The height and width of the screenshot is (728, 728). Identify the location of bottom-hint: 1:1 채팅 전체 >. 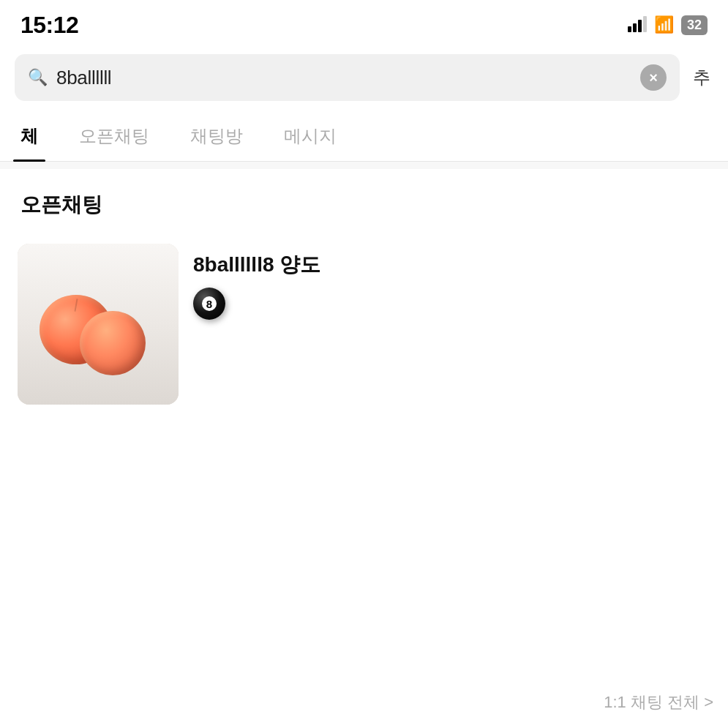
(658, 702).